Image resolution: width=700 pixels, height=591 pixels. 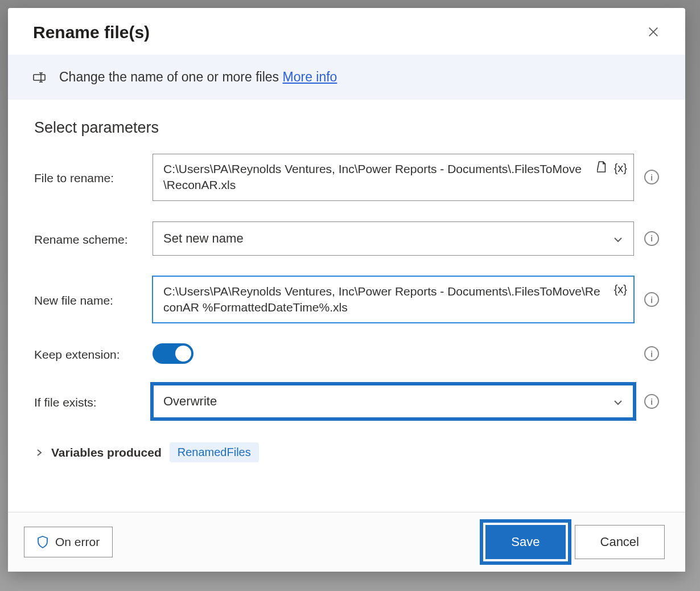 What do you see at coordinates (620, 542) in the screenshot?
I see `cancel-button: Cancel` at bounding box center [620, 542].